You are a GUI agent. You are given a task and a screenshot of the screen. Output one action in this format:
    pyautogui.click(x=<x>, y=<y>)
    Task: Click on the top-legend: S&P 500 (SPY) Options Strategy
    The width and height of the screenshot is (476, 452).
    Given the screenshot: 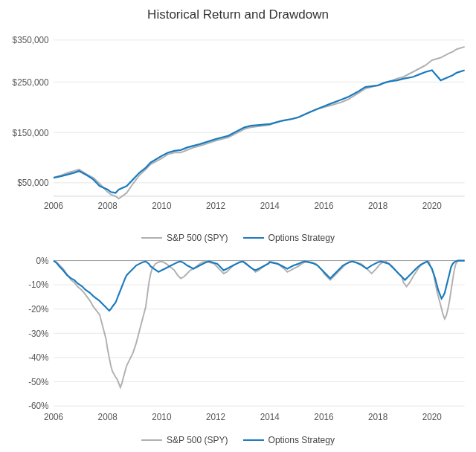 What is the action you would take?
    pyautogui.click(x=238, y=238)
    